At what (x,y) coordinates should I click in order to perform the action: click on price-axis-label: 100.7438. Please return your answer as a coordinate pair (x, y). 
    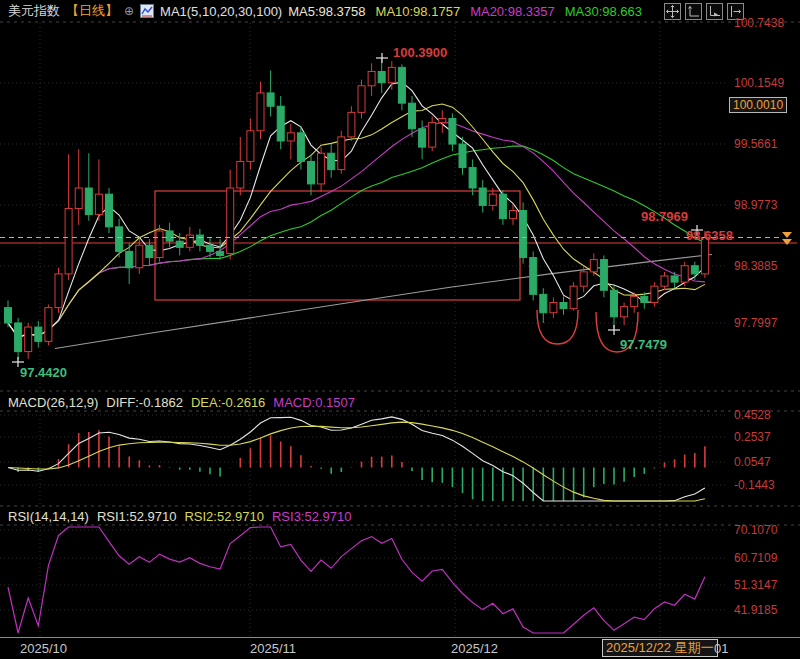
    Looking at the image, I should click on (759, 23).